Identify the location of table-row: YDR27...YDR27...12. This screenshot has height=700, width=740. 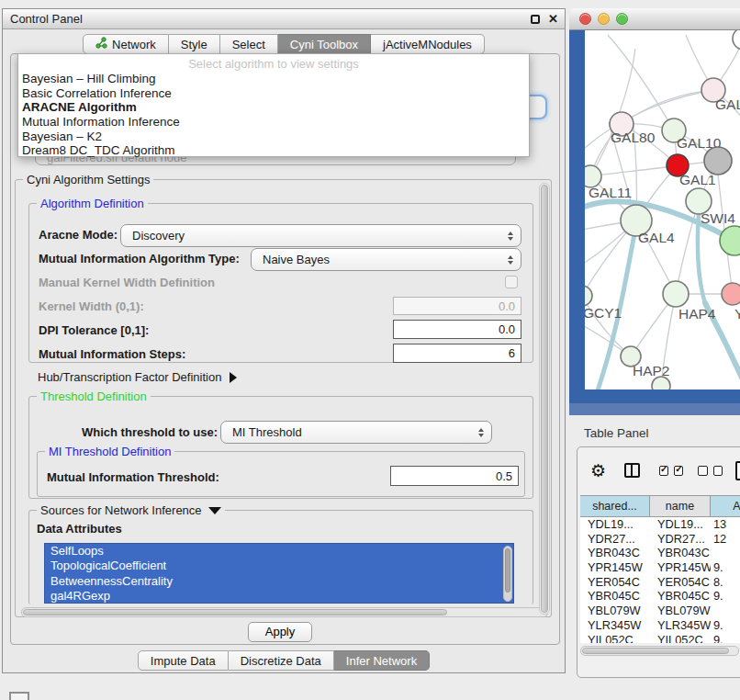
(660, 539).